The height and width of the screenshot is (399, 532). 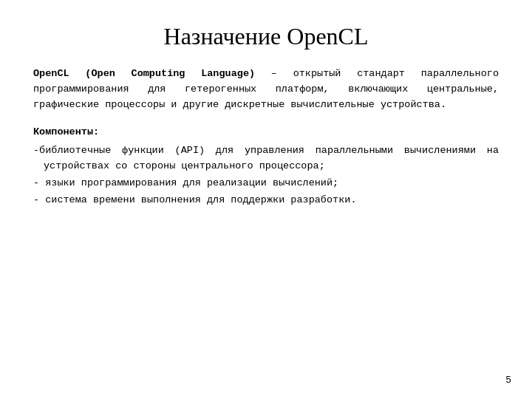 What do you see at coordinates (36, 151) in the screenshot?
I see `list-item-1-prefix: -` at bounding box center [36, 151].